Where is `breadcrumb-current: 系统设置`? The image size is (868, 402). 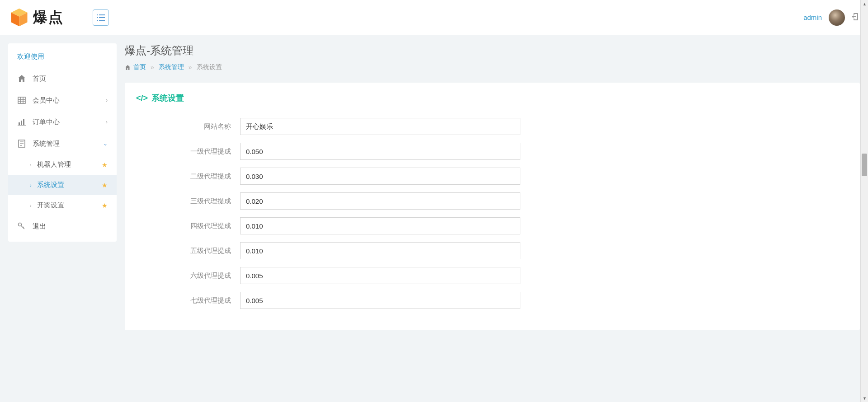
breadcrumb-current: 系统设置 is located at coordinates (209, 67).